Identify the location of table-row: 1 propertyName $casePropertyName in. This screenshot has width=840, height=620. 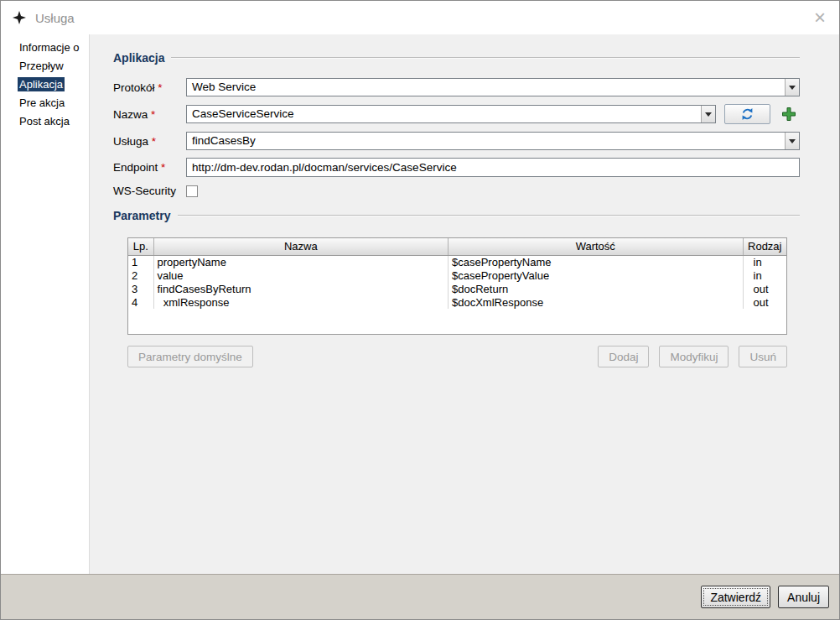
(458, 262).